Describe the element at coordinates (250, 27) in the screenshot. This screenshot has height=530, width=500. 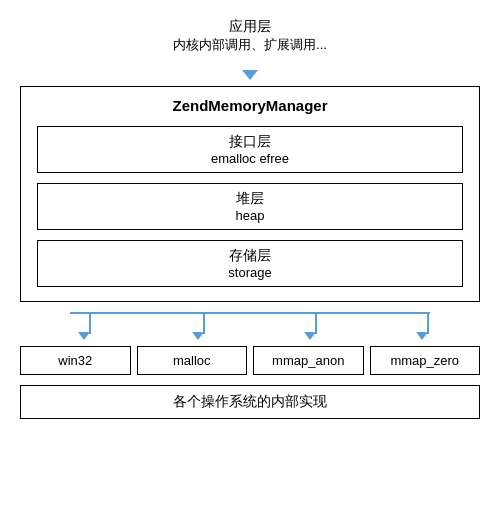
I see `app-layer-title: 应用层` at that location.